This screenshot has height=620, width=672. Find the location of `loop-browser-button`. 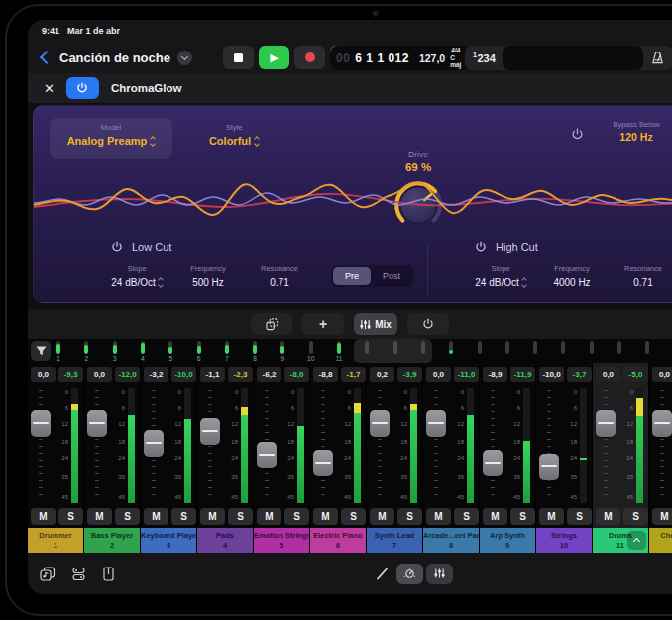

loop-browser-button is located at coordinates (48, 574).